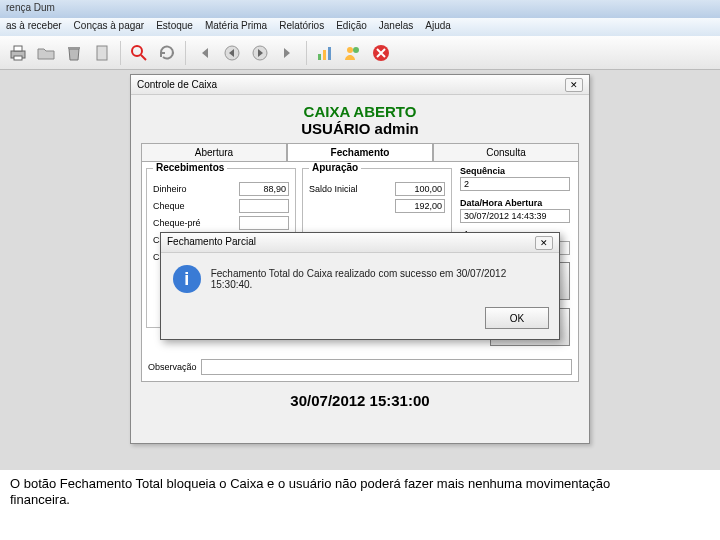  I want to click on nav-next-icon, so click(260, 53).